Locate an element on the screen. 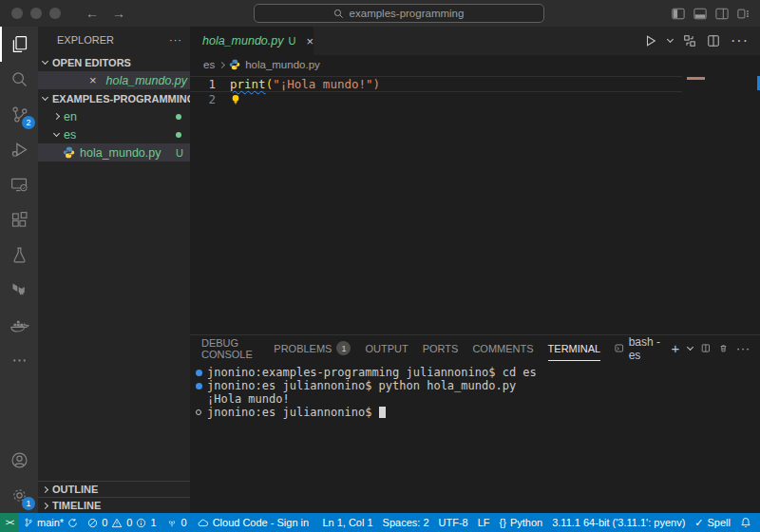 The image size is (760, 532). tab-debug-console: DEBUG CONSOLE is located at coordinates (230, 348).